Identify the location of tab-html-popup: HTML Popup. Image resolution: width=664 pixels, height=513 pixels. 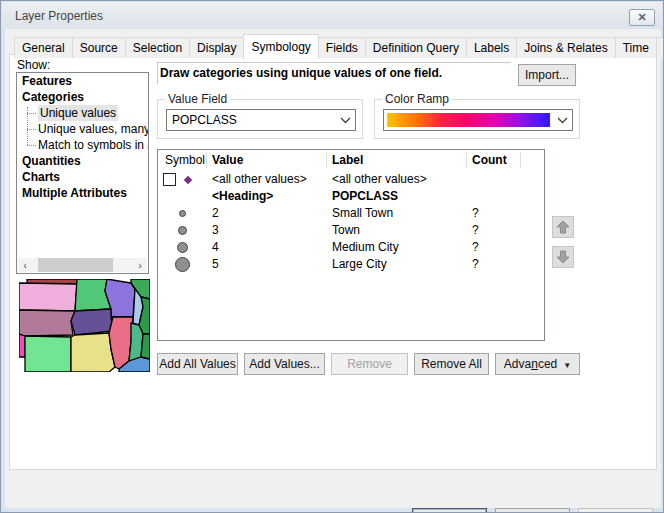
(660, 48).